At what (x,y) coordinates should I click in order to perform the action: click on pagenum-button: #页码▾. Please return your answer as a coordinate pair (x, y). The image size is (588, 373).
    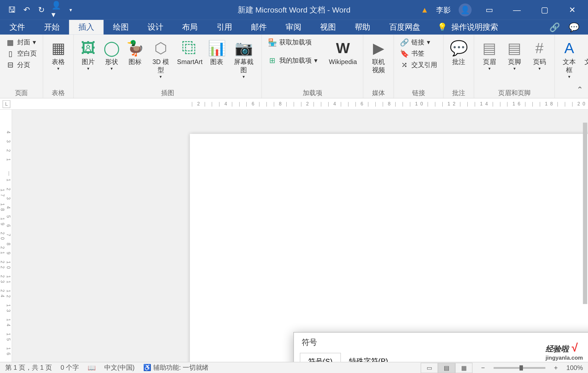
    Looking at the image, I should click on (540, 55).